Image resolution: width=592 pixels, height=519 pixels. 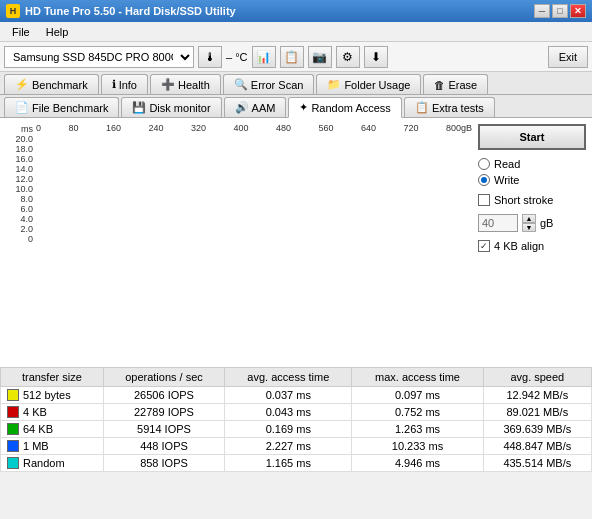 I want to click on cell-avg-speed-3: 448.847 MB/s, so click(x=537, y=446).